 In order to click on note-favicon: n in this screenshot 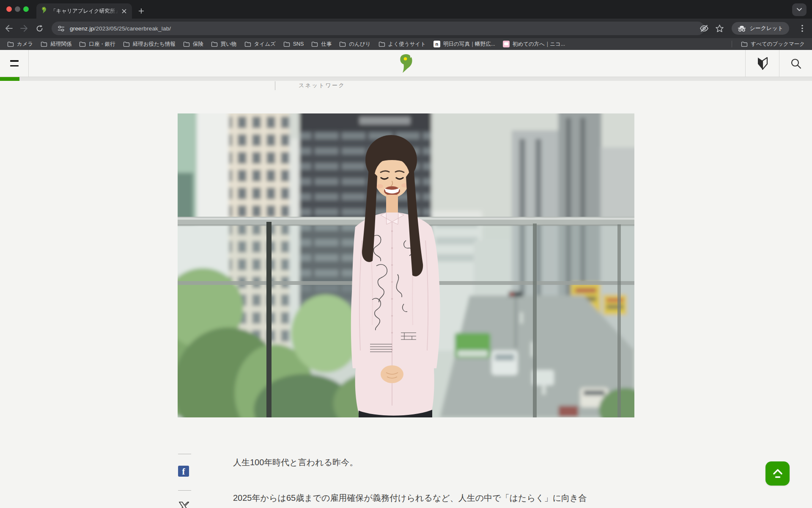, I will do `click(437, 44)`.